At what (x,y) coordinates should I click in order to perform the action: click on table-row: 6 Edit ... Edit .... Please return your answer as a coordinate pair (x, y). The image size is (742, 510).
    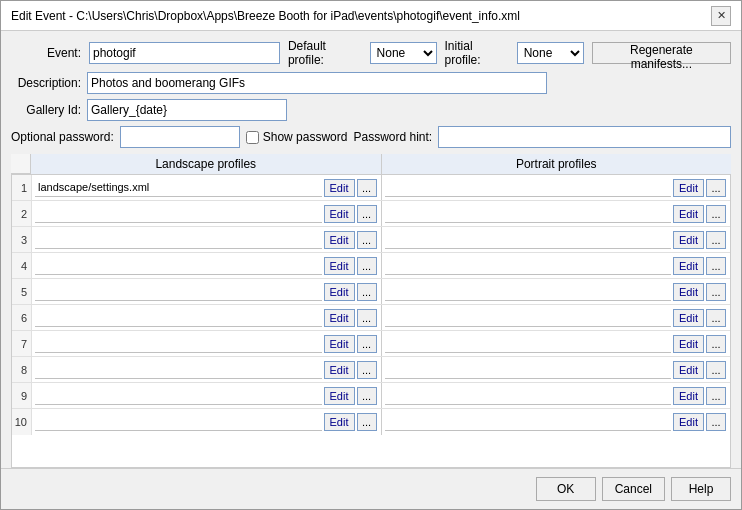
    Looking at the image, I should click on (371, 318).